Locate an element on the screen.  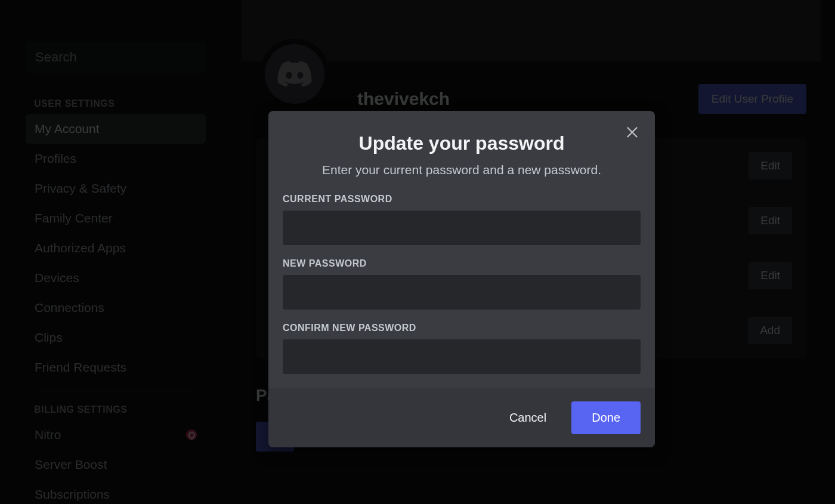
confirm-new-password-label: Confirm New Password is located at coordinates (462, 328).